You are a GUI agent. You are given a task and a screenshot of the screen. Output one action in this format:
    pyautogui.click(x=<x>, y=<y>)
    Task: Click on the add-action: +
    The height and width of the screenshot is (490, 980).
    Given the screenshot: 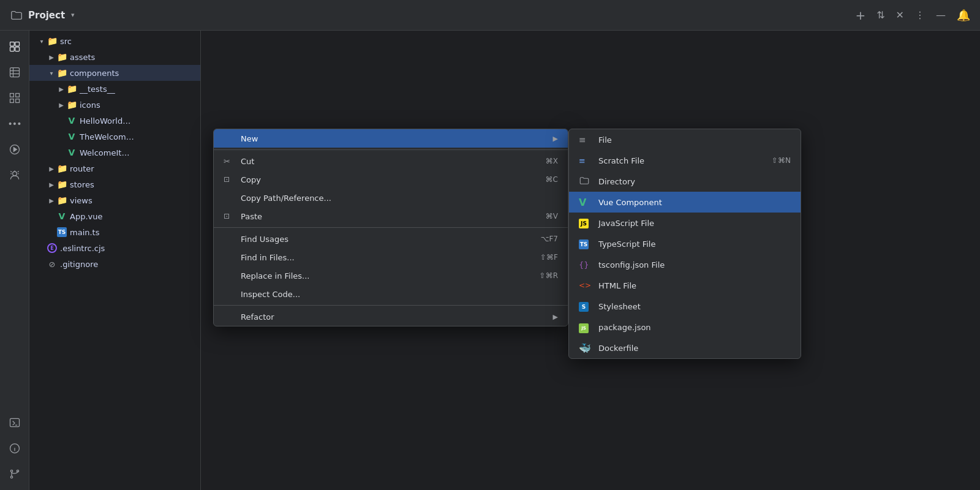 What is the action you would take?
    pyautogui.click(x=860, y=15)
    